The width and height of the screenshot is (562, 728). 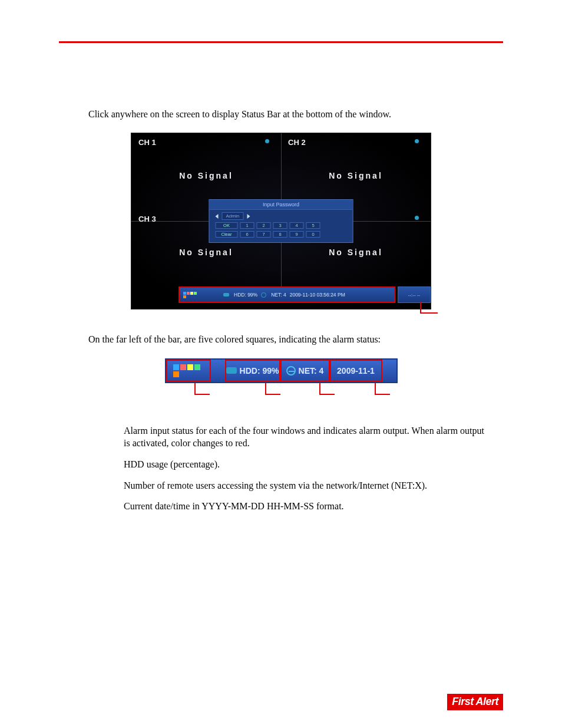 I want to click on keypad-row-1: OK 1 2 3 4 5, so click(x=282, y=225).